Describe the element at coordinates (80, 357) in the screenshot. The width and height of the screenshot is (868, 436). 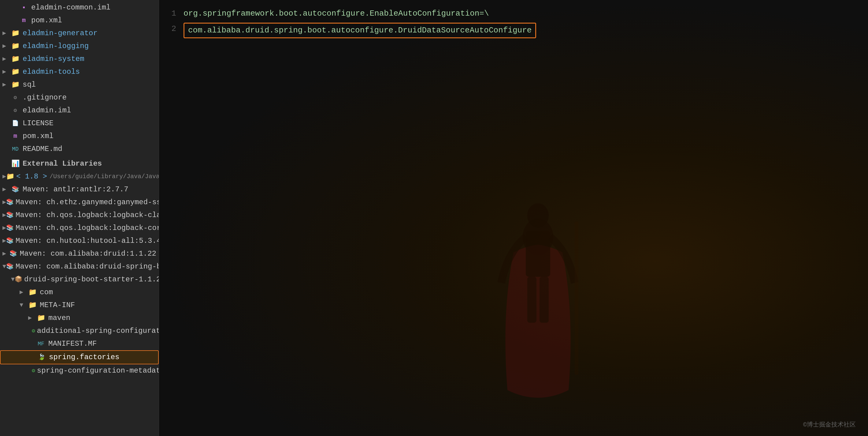
I see `tree-item-spring-factories: 🍃 spring.factories` at that location.